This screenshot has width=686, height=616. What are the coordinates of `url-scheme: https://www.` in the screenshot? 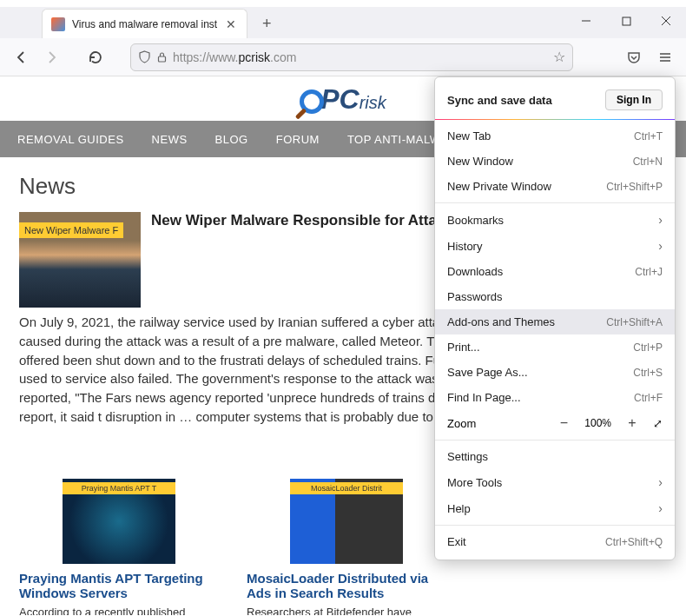 It's located at (205, 57).